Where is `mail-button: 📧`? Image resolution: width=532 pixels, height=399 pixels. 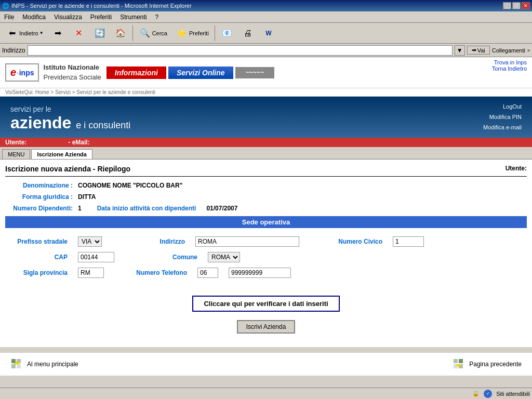 mail-button: 📧 is located at coordinates (227, 33).